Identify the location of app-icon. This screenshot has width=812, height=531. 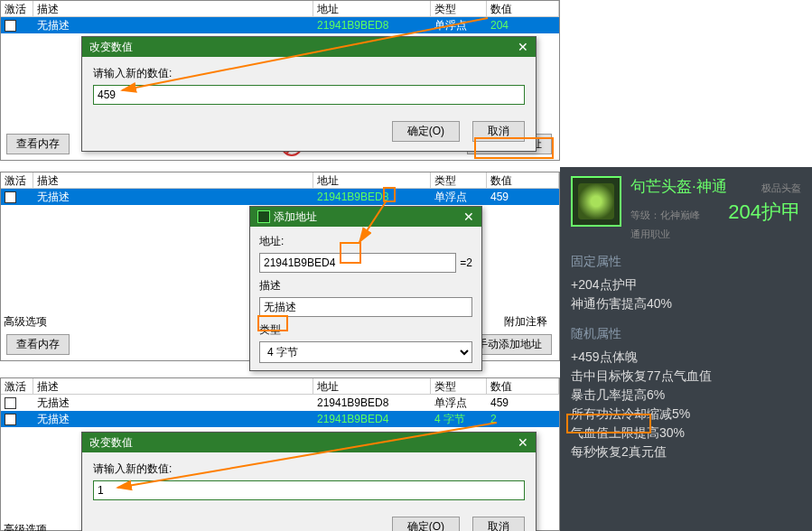
(264, 217).